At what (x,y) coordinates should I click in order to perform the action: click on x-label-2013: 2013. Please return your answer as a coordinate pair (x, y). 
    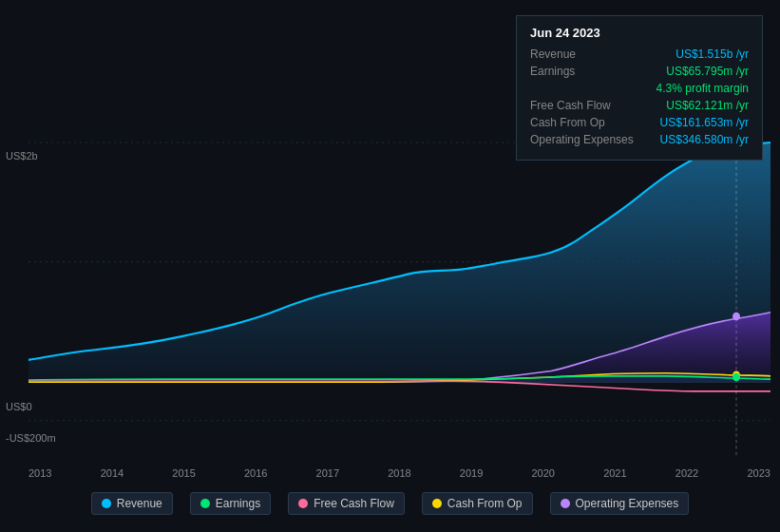
    Looking at the image, I should click on (40, 473).